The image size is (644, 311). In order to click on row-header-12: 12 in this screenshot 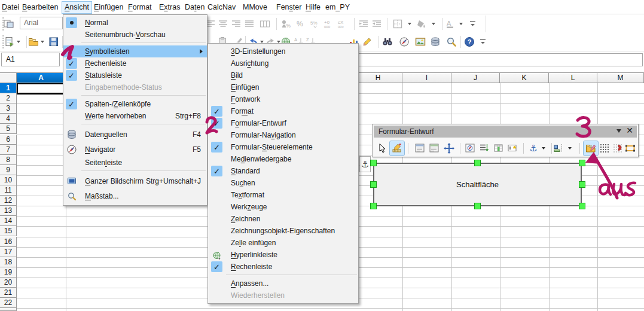, I will do `click(8, 201)`.